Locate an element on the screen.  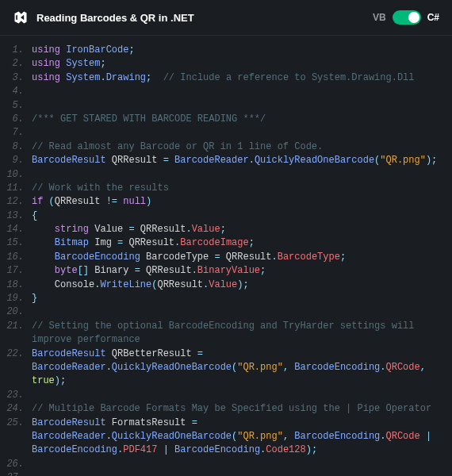
line-number: 10. is located at coordinates (19, 175).